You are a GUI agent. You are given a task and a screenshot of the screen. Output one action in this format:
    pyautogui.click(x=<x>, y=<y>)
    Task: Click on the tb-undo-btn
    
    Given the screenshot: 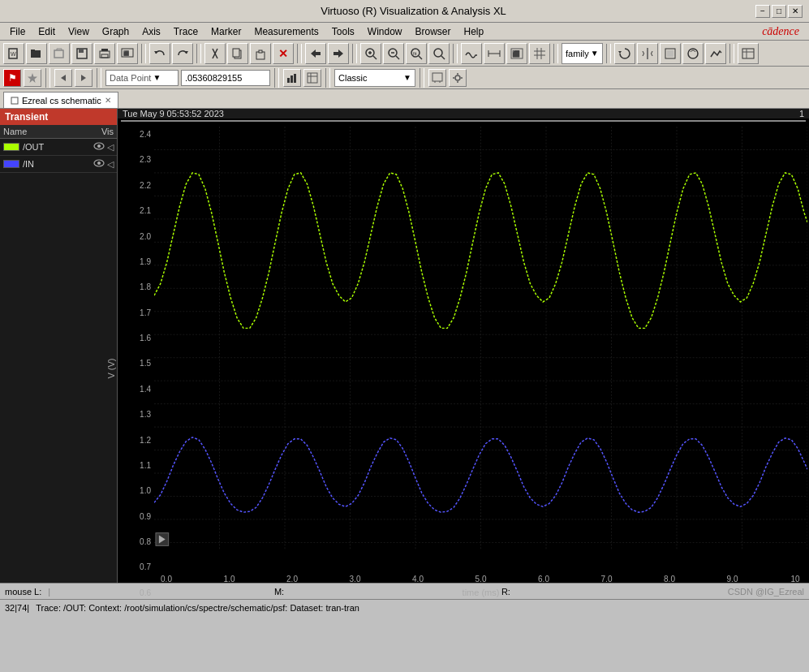 What is the action you would take?
    pyautogui.click(x=160, y=54)
    